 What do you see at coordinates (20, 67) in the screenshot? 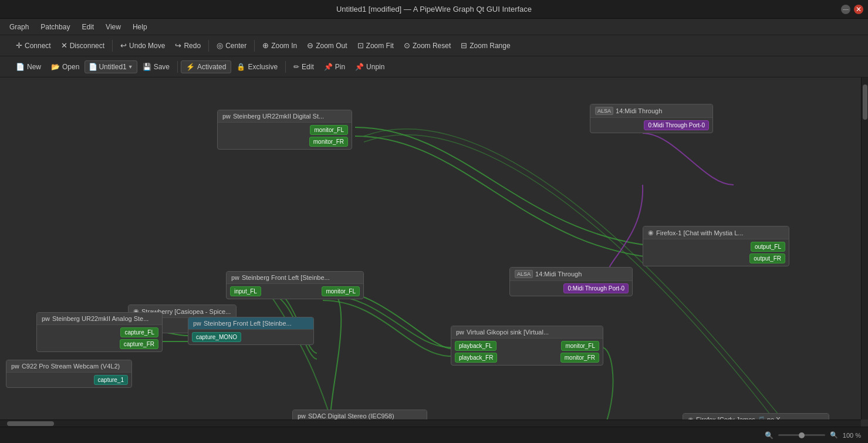
I see `new-icon: 📄` at bounding box center [20, 67].